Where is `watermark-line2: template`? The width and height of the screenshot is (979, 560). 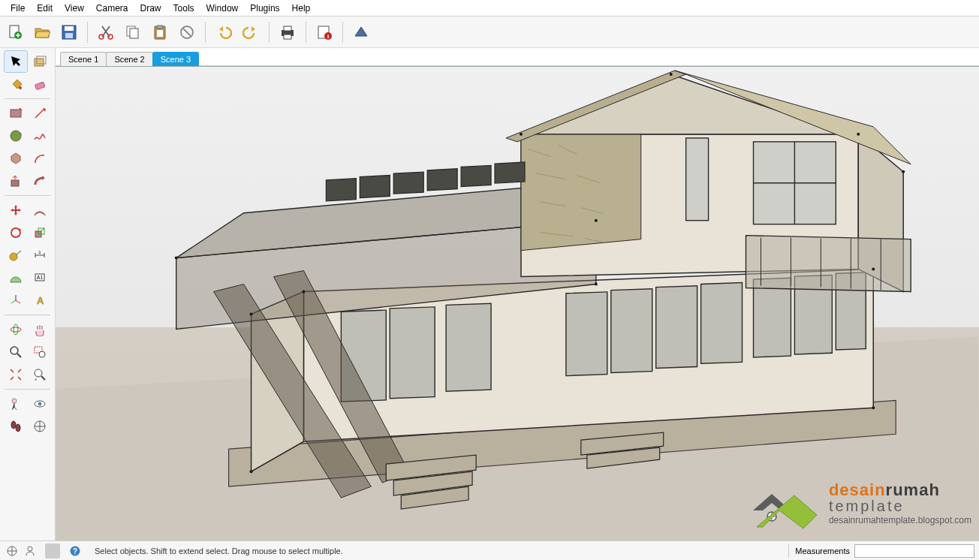 watermark-line2: template is located at coordinates (900, 506).